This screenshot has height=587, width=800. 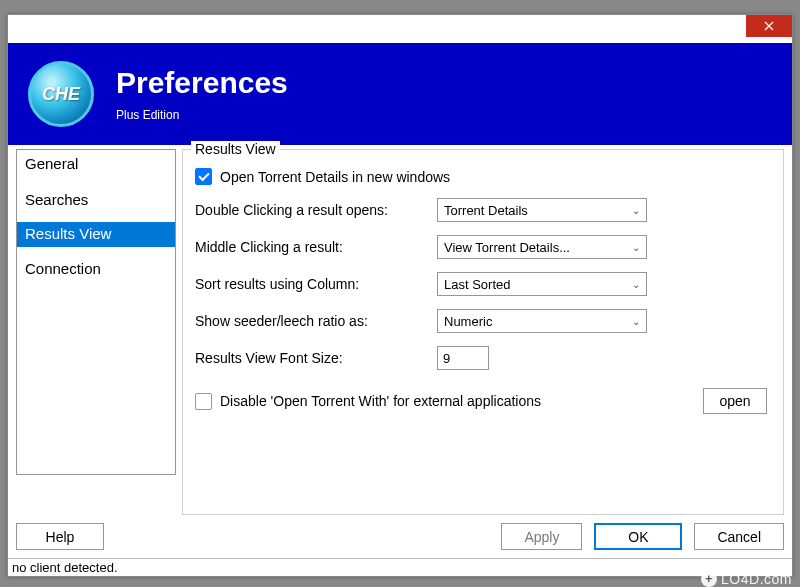 I want to click on sidebar-item-searches: Searches, so click(x=96, y=204).